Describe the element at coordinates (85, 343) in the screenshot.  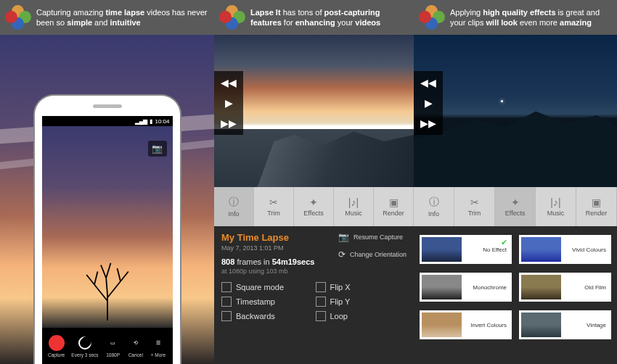
I see `timer-icon` at that location.